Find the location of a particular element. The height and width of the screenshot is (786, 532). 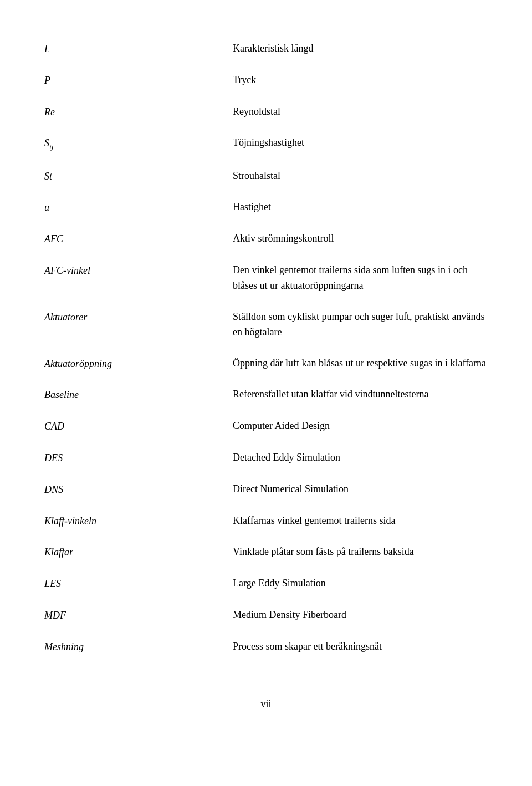

term-cell: P is located at coordinates (139, 81).